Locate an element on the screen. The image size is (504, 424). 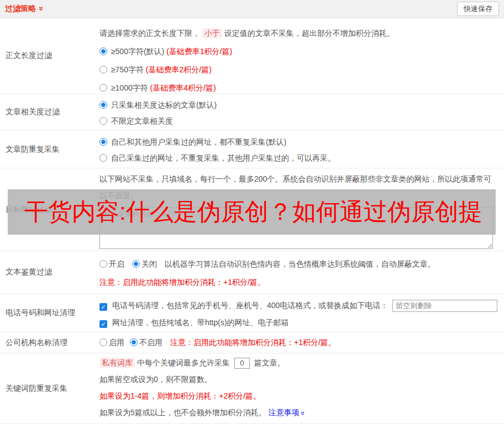
radio-porn-on is located at coordinates (103, 264).